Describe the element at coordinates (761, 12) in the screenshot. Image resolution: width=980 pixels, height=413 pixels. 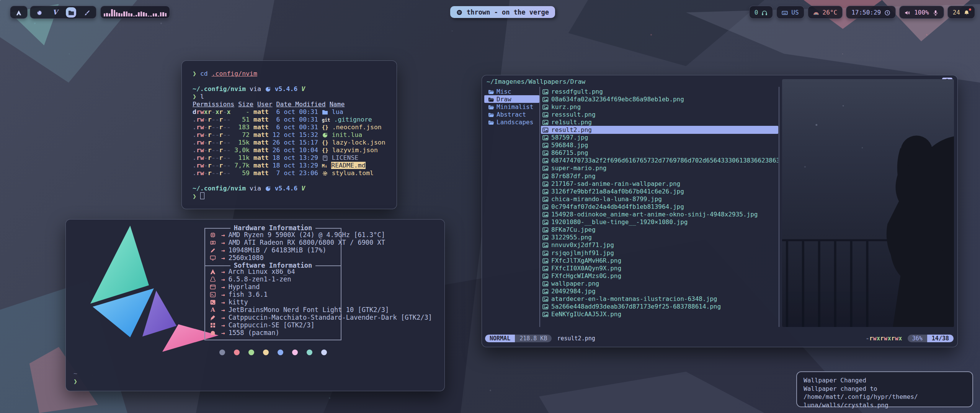
I see `module-notifications: 0` at that location.